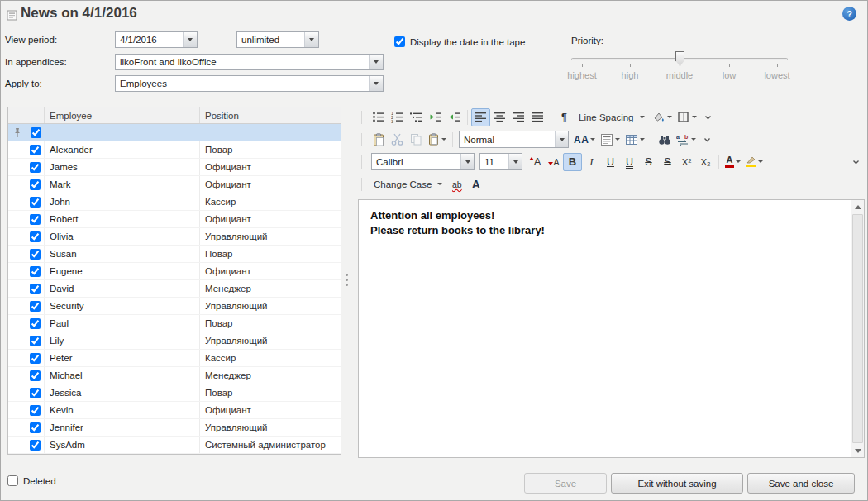  Describe the element at coordinates (677, 483) in the screenshot. I see `exit-without-saving-button: Exit without saving` at that location.